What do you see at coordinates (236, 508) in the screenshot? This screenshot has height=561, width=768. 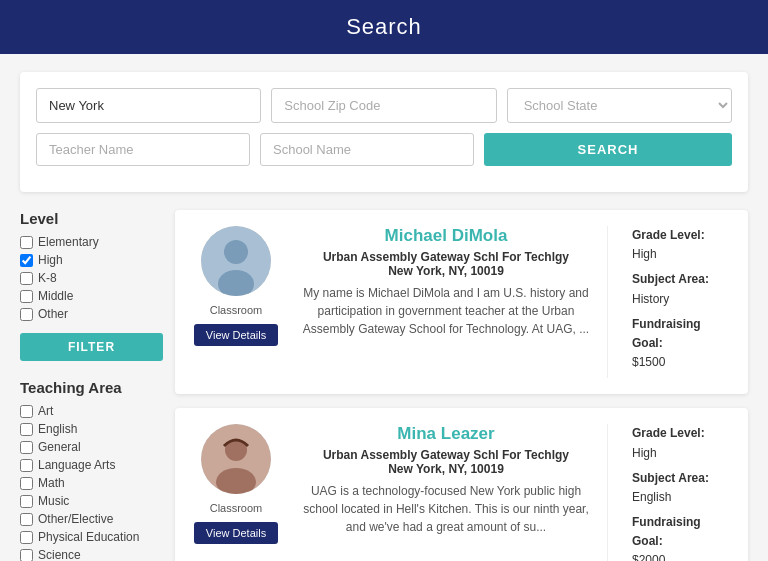 I see `teacher-type-1: Classroom` at bounding box center [236, 508].